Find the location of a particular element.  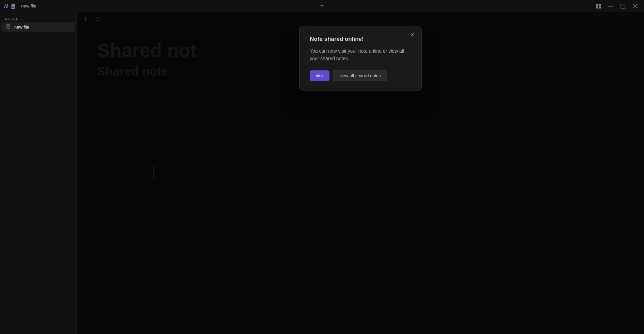

modal-close-button: ✕ is located at coordinates (412, 35).